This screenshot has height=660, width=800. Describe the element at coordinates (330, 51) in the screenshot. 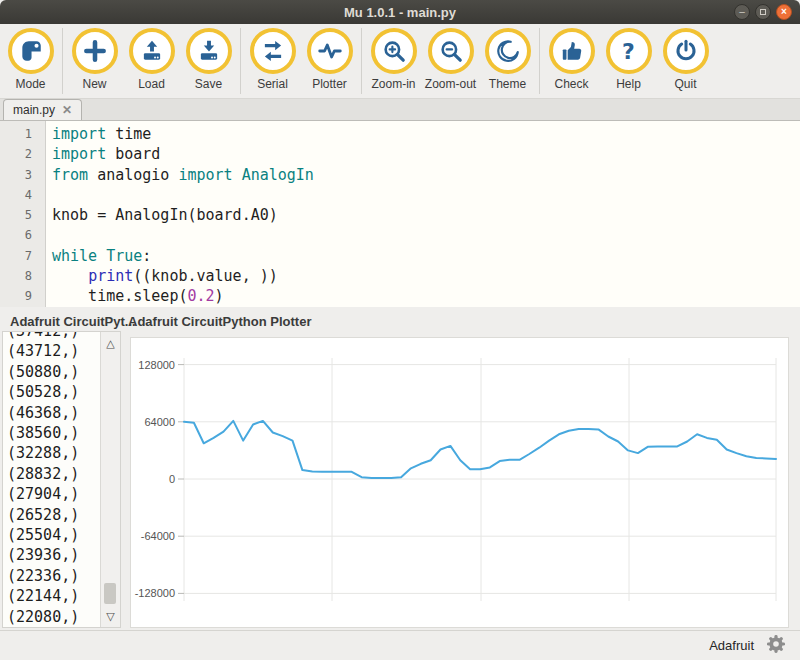

I see `plotter-icon` at that location.